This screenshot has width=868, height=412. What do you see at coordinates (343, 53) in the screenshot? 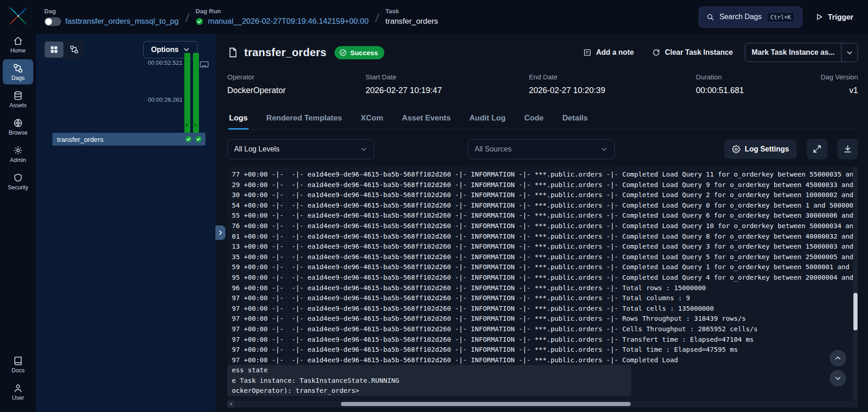
I see `check-circle-icon` at bounding box center [343, 53].